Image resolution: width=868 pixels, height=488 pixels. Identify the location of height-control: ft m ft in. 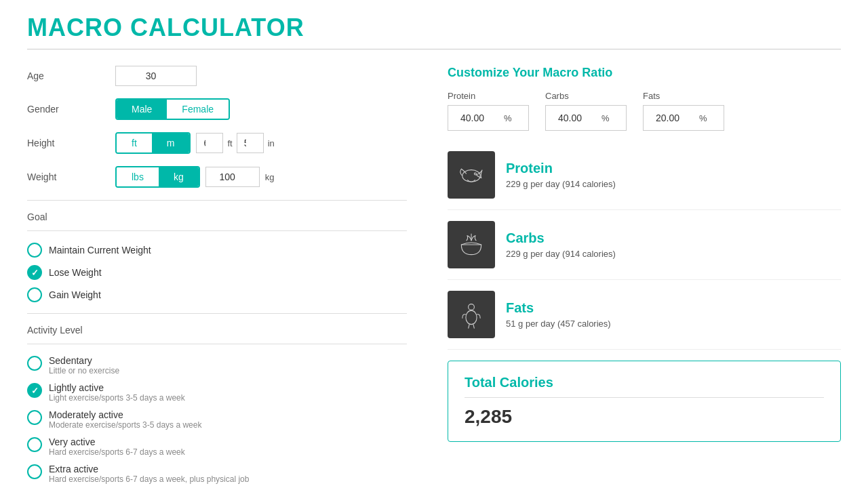
(261, 143).